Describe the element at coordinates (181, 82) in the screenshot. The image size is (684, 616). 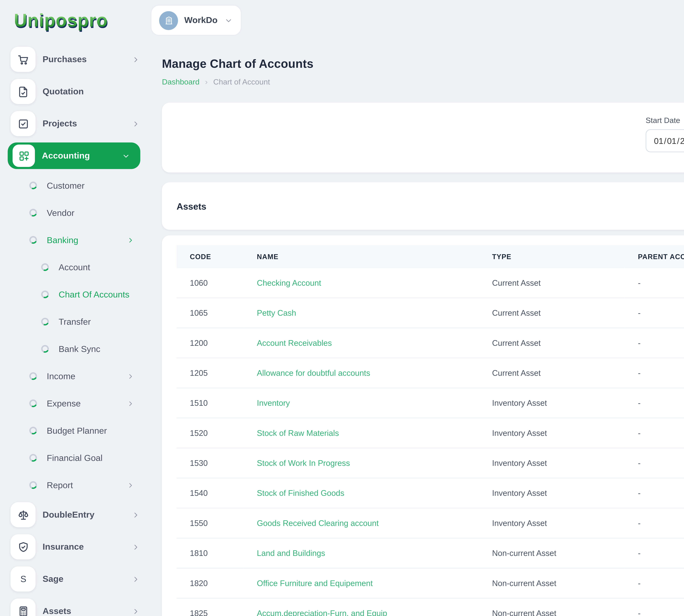
I see `breadcrumb-item-dashboard: Dashboard` at that location.